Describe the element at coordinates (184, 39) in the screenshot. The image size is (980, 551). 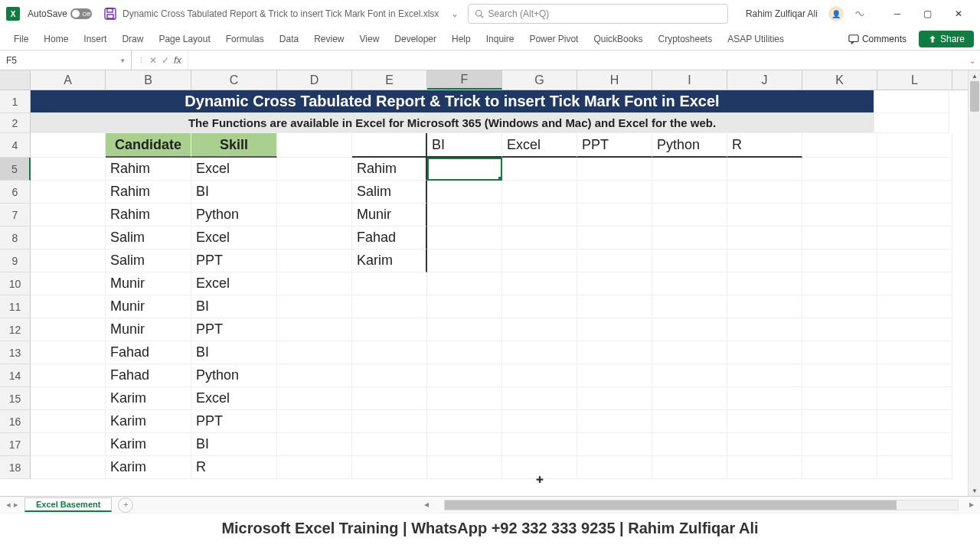
I see `tab-page-layout: Page Layout` at that location.